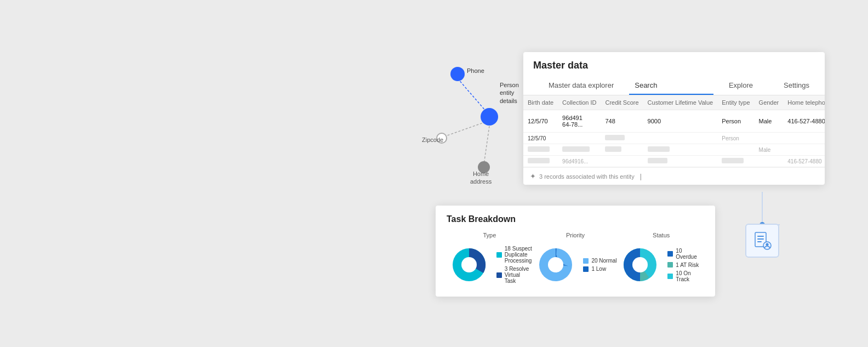 Image resolution: width=868 pixels, height=347 pixels. What do you see at coordinates (575, 235) in the screenshot?
I see `priority-label: Priority` at bounding box center [575, 235].